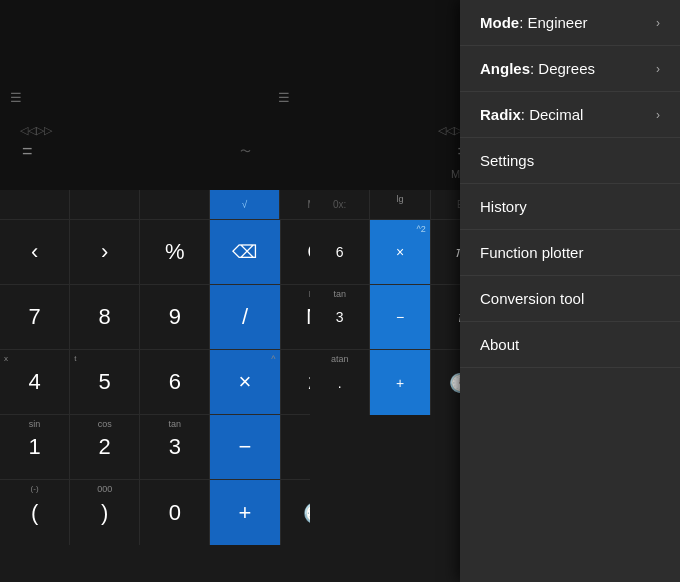 The height and width of the screenshot is (582, 680). I want to click on nav-back2: ◁◁, so click(446, 130).